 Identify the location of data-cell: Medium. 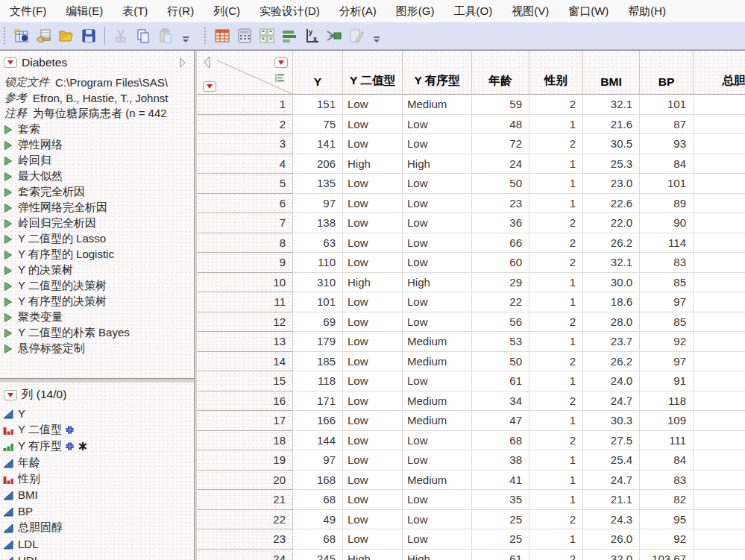
(437, 342).